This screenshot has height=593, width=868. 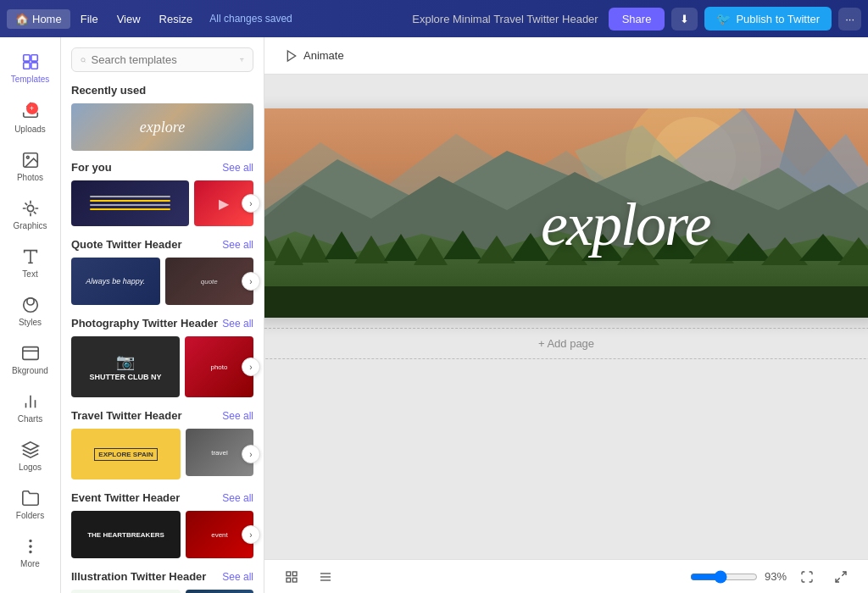 I want to click on illustration-thumb-1: ◇◇ Young Emerald Heart, so click(x=125, y=591).